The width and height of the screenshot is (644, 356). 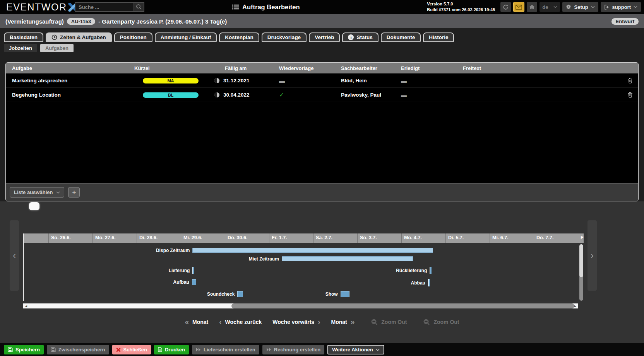 I want to click on close-icon, so click(x=118, y=350).